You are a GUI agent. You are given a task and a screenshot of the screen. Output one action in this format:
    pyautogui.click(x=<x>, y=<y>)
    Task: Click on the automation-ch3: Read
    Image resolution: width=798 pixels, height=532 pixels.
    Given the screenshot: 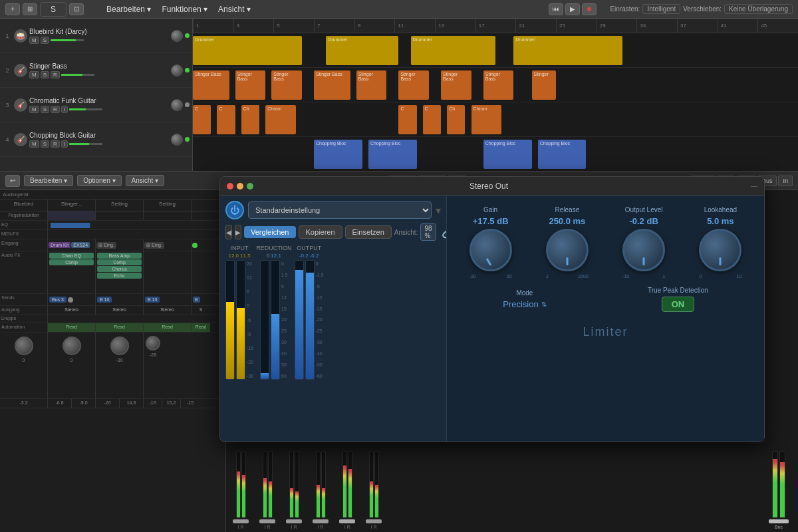 What is the action you would take?
    pyautogui.click(x=168, y=327)
    